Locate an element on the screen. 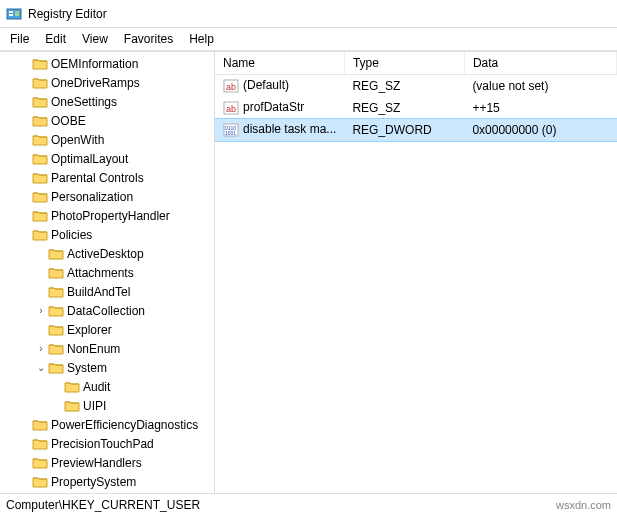 The width and height of the screenshot is (617, 515). regedit-app-icon is located at coordinates (14, 14).